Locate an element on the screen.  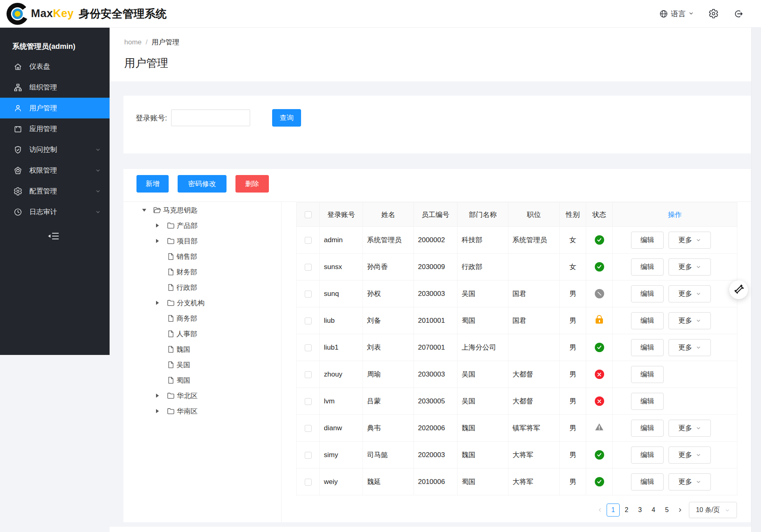
tree-node: 华南区 is located at coordinates (202, 411).